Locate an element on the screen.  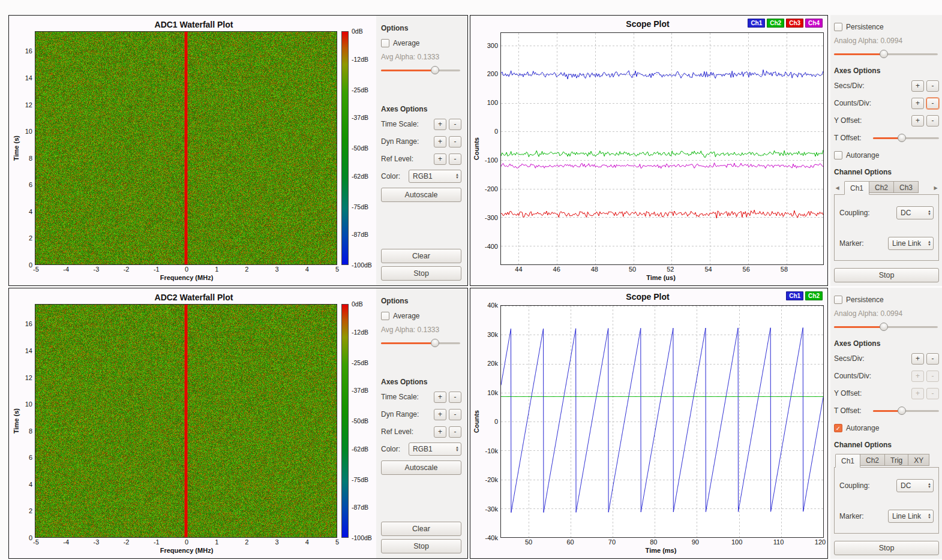
y-axis-label: Time (s) is located at coordinates (16, 148).